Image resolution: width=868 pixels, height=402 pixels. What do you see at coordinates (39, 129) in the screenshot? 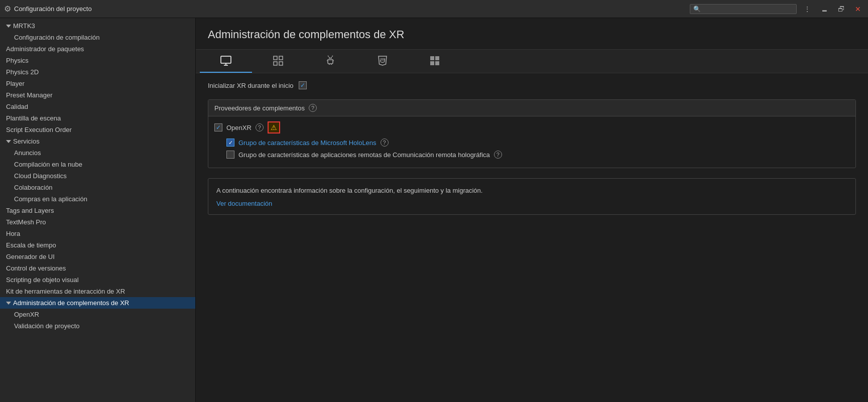
I see `sidebar-item-label: Script Execution Order` at bounding box center [39, 129].